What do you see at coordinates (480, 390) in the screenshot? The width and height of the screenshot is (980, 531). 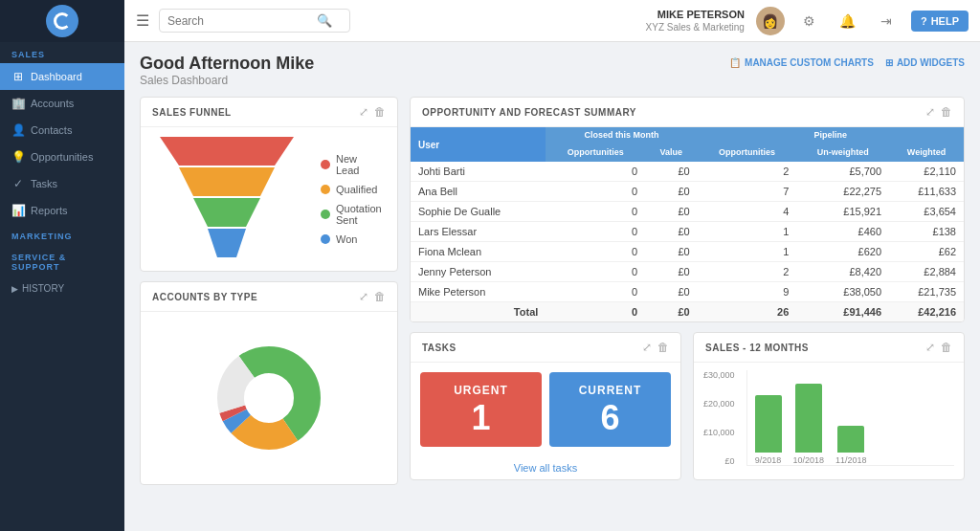 I see `urgent-label: URGENT` at bounding box center [480, 390].